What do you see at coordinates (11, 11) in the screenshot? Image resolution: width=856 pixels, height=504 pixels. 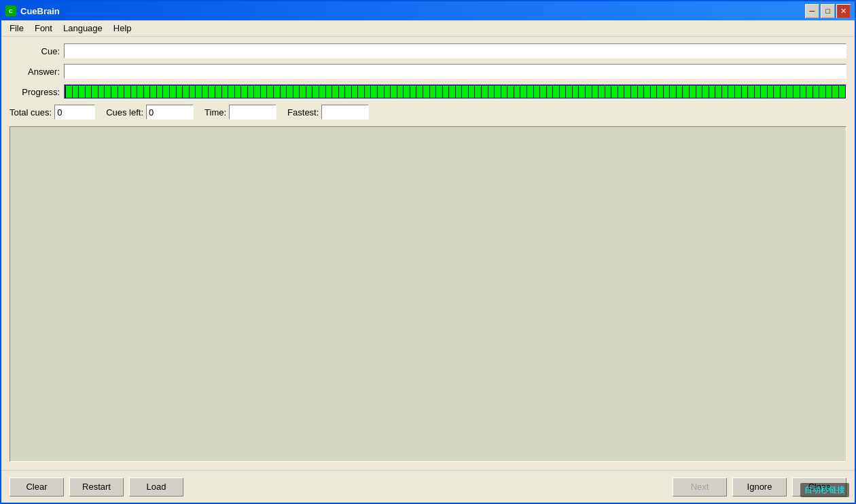 I see `svg-text: C` at bounding box center [11, 11].